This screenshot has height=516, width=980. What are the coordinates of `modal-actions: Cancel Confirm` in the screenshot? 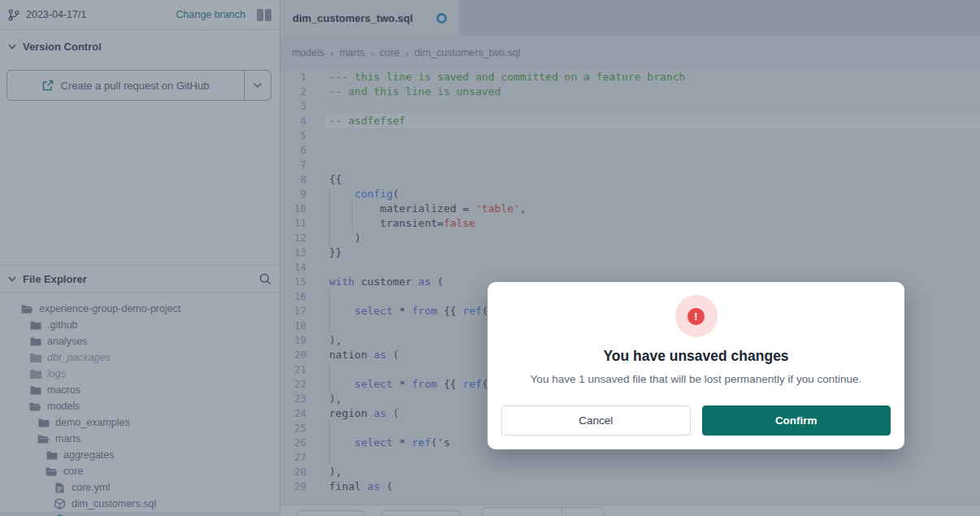 It's located at (696, 421).